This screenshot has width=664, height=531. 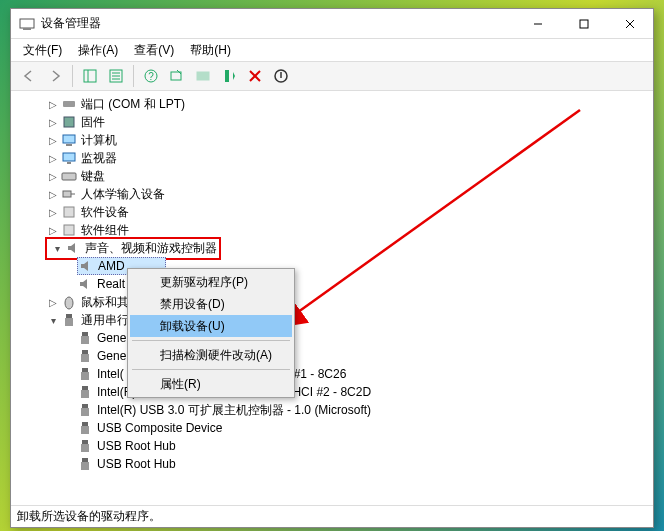 I want to click on tree-label: 通用串行, so click(x=105, y=320).